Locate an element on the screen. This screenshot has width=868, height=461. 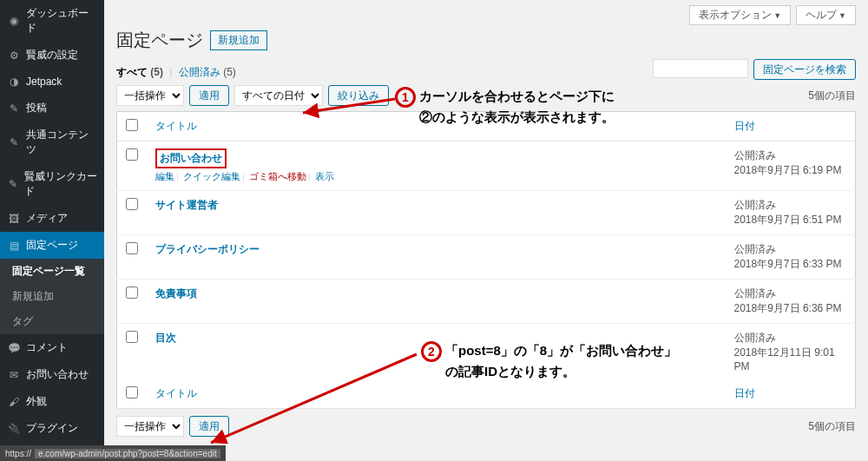
search-button: 固定ページを検索 is located at coordinates (805, 69).